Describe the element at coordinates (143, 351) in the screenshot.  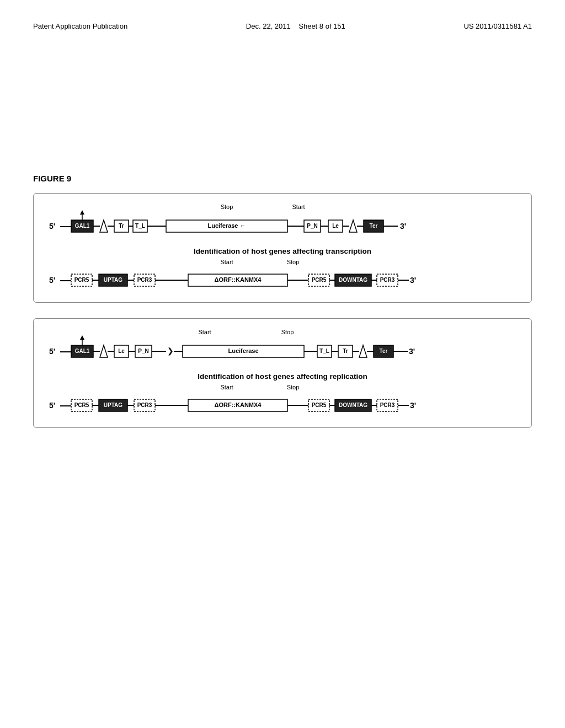
I see `pn-label-bot: P_N` at that location.